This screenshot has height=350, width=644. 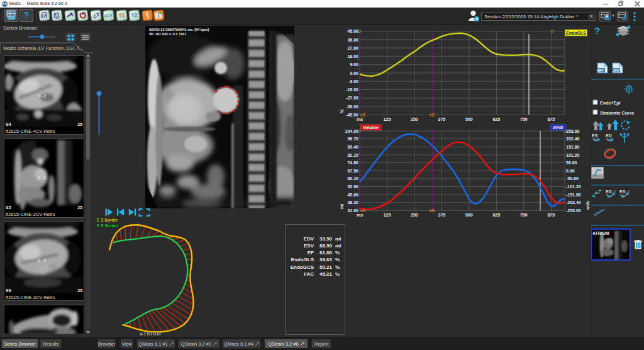 What do you see at coordinates (167, 34) in the screenshot?
I see `svg-text: WL 391 842 s: 0 I: 1161` at bounding box center [167, 34].